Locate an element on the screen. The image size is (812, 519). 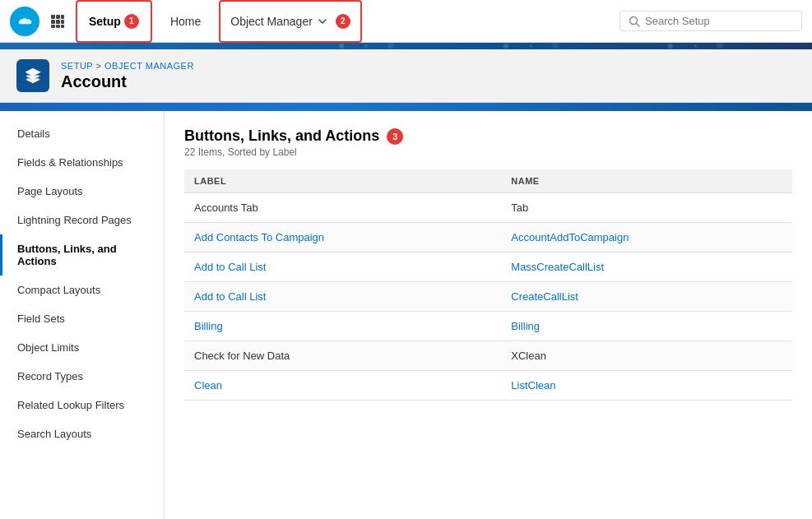
search-box is located at coordinates (711, 21).